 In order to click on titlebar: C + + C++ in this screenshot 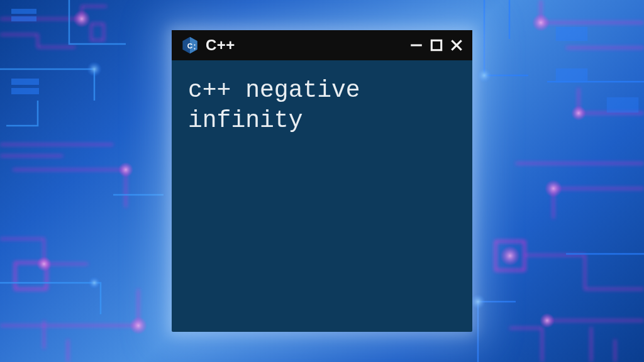, I will do `click(322, 45)`.